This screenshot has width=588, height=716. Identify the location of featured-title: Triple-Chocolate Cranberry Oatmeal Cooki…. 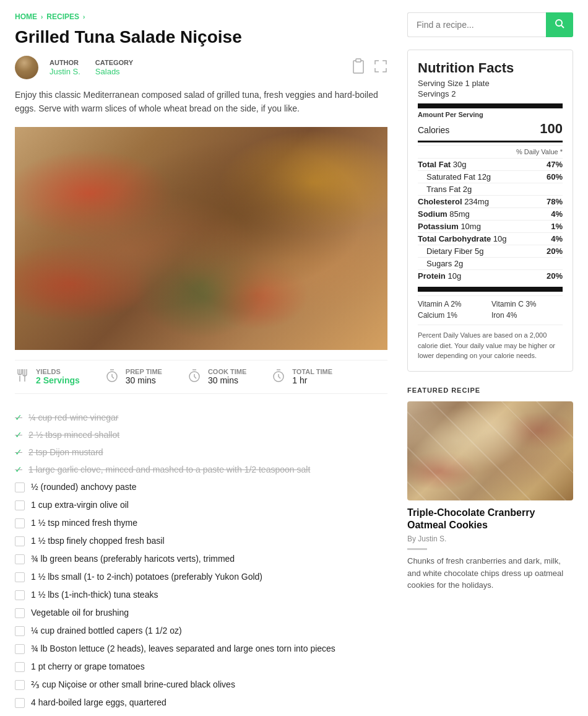
(490, 520).